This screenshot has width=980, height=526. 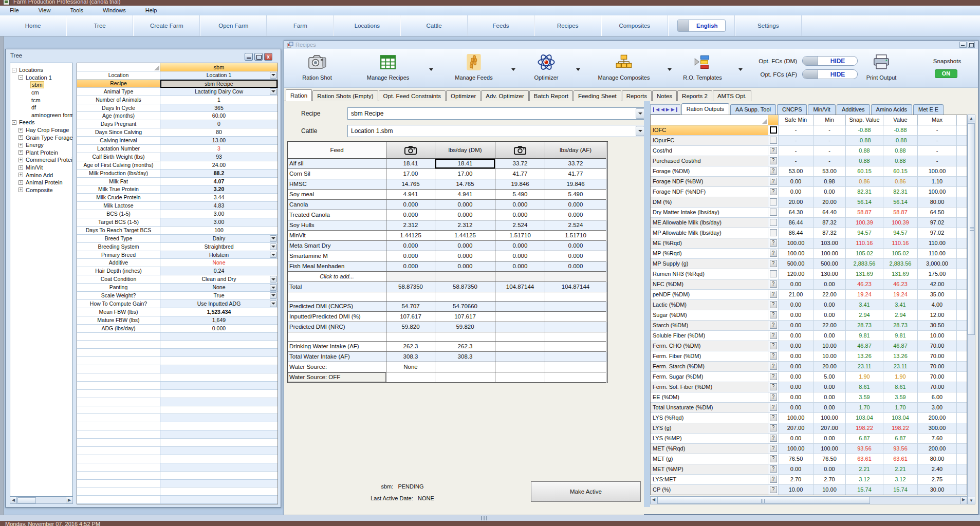 What do you see at coordinates (219, 312) in the screenshot?
I see `property-value: 1,523.434` at bounding box center [219, 312].